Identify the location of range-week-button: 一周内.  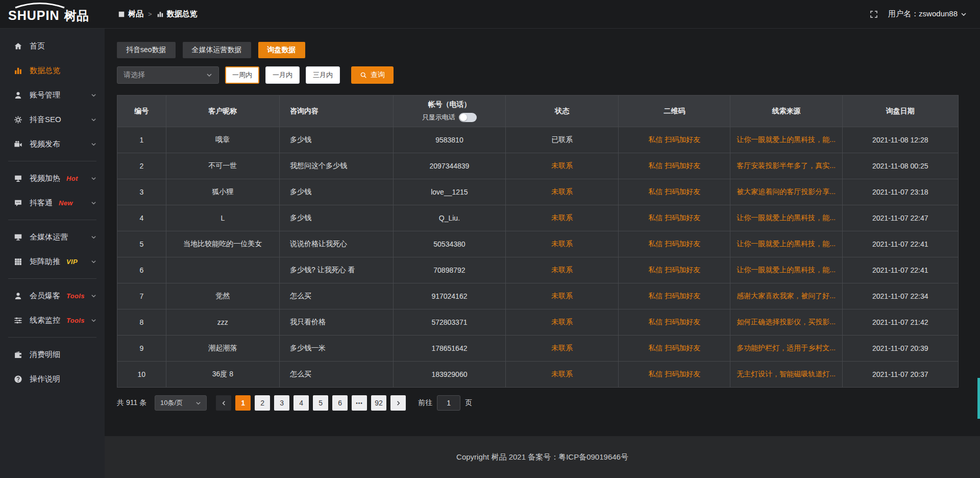
(242, 75).